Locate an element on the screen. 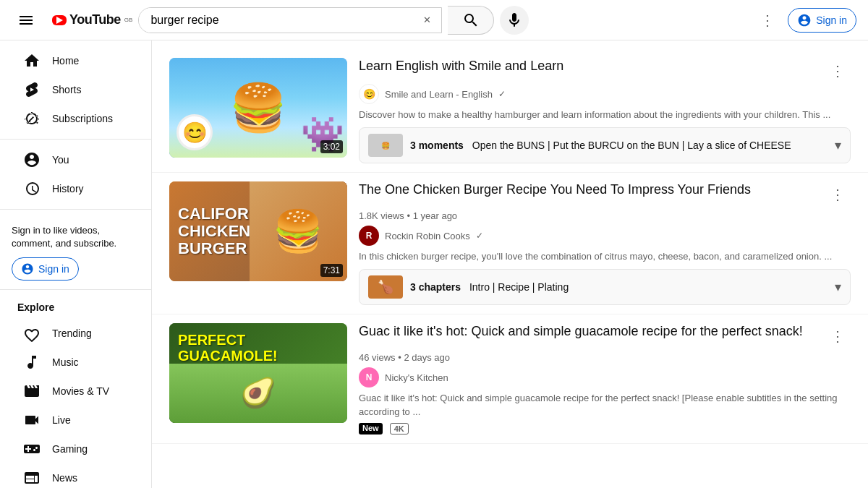  sidebar-item-home: Home is located at coordinates (75, 61).